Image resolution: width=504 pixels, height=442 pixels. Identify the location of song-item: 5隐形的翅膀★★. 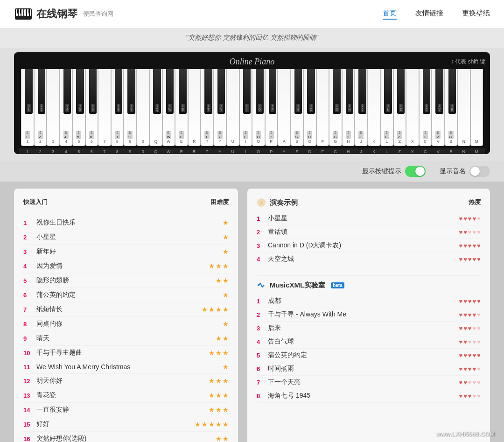
(126, 281).